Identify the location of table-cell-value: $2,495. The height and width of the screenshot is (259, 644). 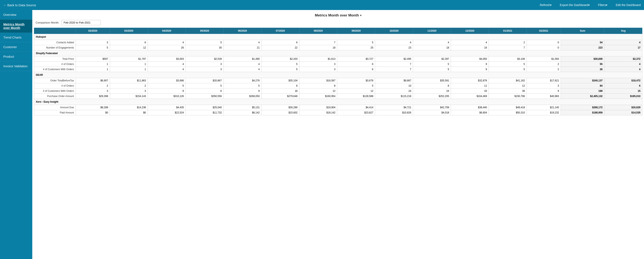
(394, 59).